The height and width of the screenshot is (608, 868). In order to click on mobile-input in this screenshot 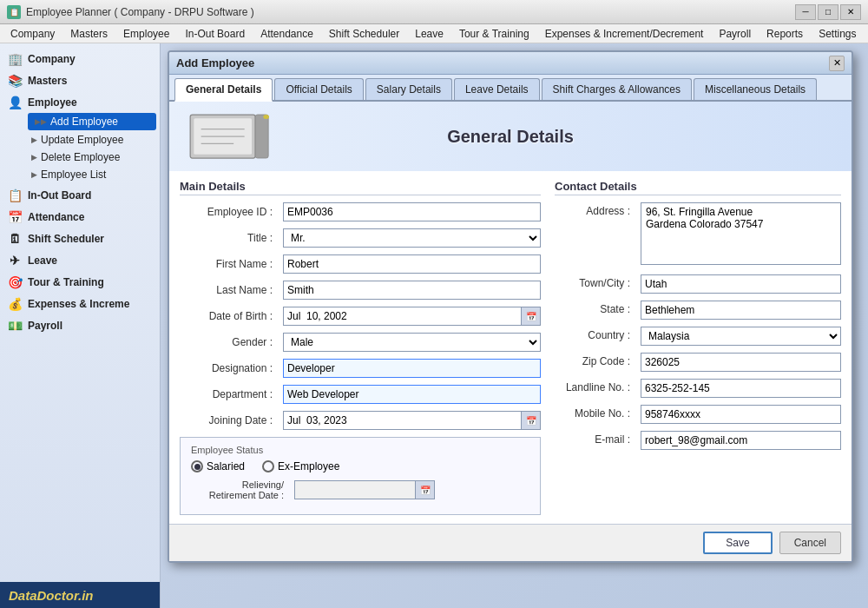, I will do `click(741, 414)`.